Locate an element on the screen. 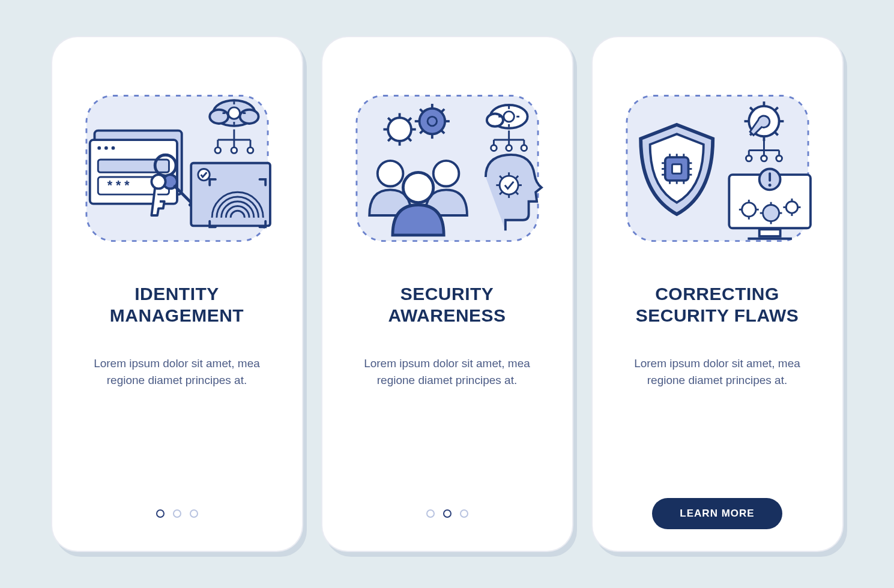 The image size is (894, 588). monitor-alert-icon is located at coordinates (770, 203).